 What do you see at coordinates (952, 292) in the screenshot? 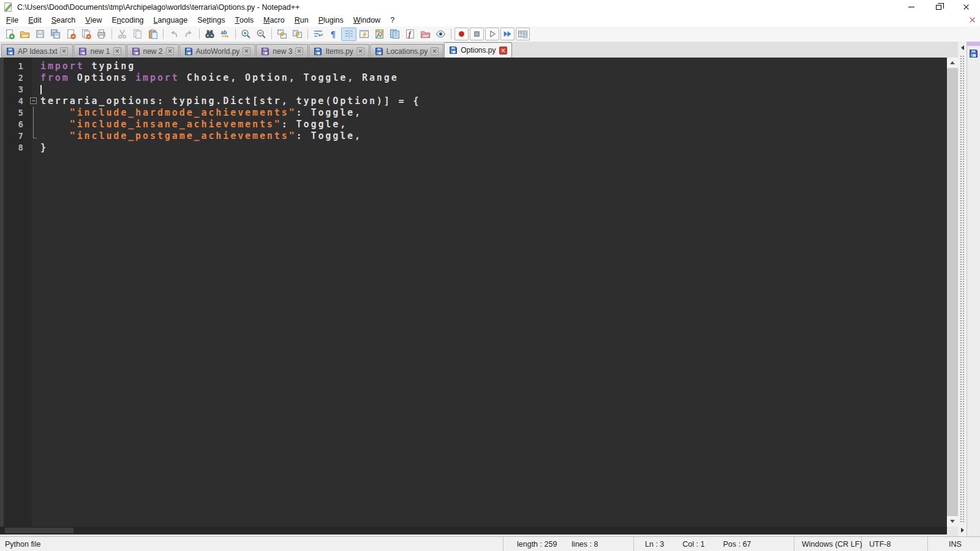
I see `vertical-scrollbar` at bounding box center [952, 292].